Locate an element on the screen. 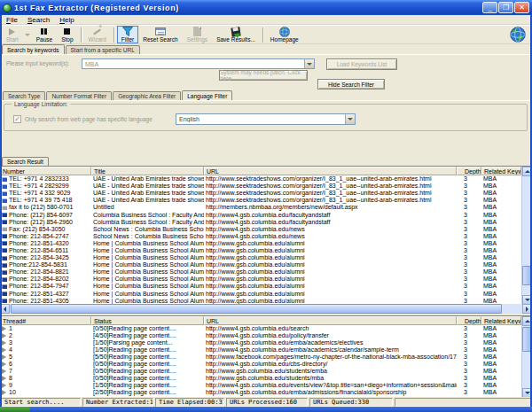 The width and height of the screenshot is (532, 412). result-row: Phone: (212) 854-2960Columbia Business S… is located at coordinates (266, 222).